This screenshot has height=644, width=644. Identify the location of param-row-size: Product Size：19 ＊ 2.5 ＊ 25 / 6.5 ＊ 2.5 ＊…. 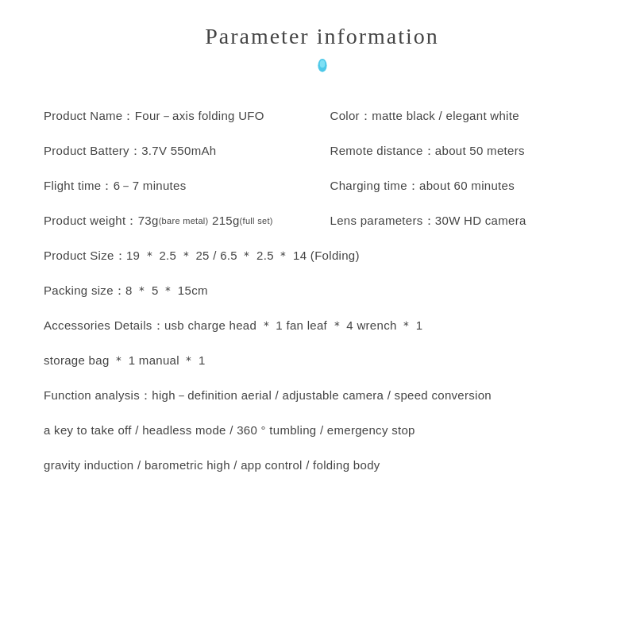
(322, 256).